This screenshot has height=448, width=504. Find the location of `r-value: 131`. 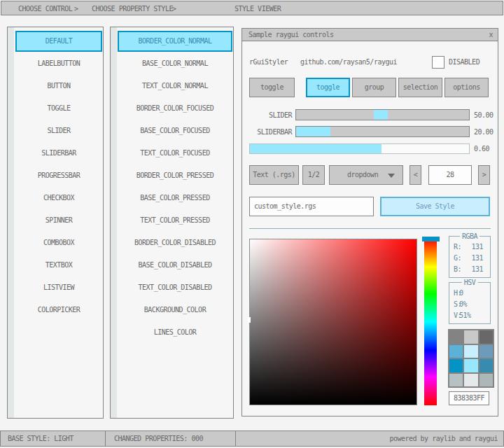

r-value: 131 is located at coordinates (477, 246).